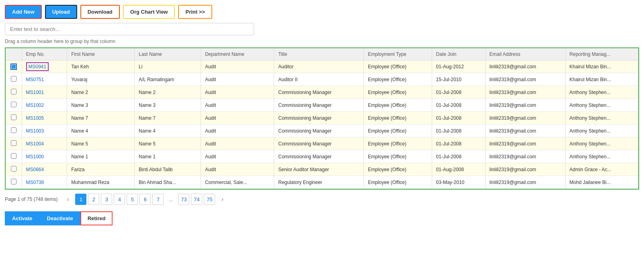  Describe the element at coordinates (167, 157) in the screenshot. I see `last-name-cell: Name 1` at that location.